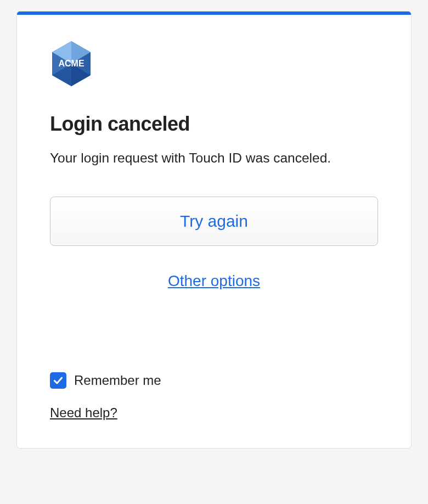  What do you see at coordinates (214, 281) in the screenshot?
I see `other-options-link: Other options` at bounding box center [214, 281].